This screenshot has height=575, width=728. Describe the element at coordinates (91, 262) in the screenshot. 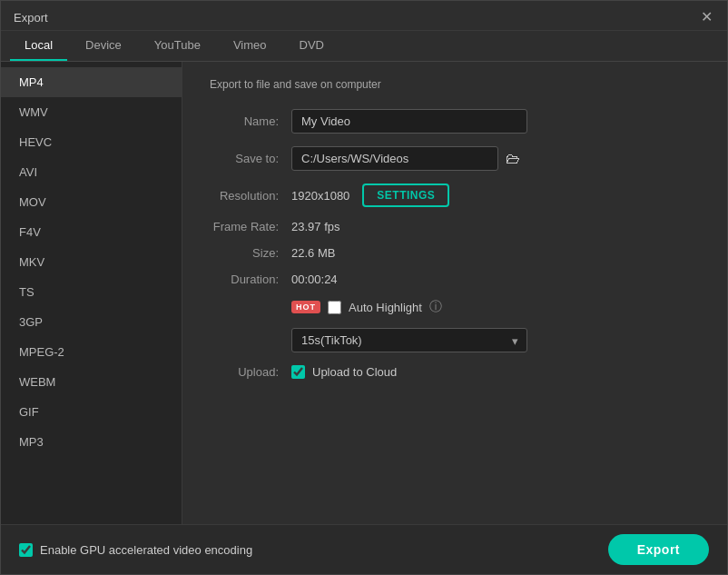

I see `sidebar-item-mkv: MKV` at that location.